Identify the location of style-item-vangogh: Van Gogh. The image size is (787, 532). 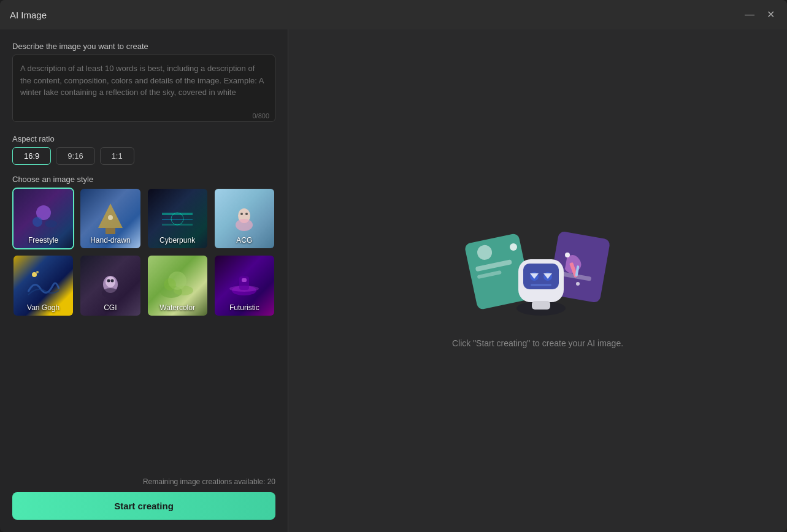
(43, 286).